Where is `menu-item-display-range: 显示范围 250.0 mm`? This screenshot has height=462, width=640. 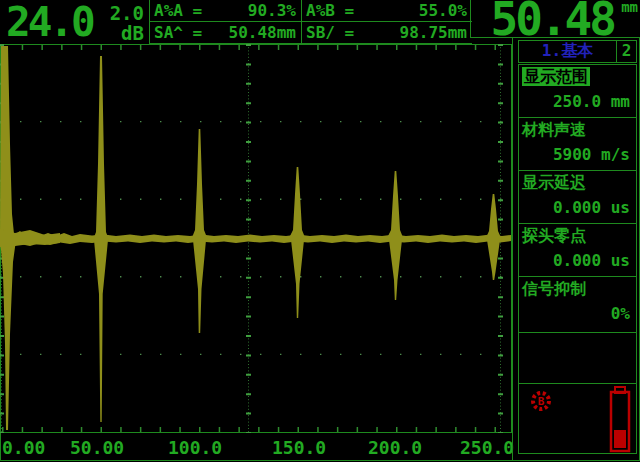
menu-item-display-range: 显示范围 250.0 mm is located at coordinates (578, 91).